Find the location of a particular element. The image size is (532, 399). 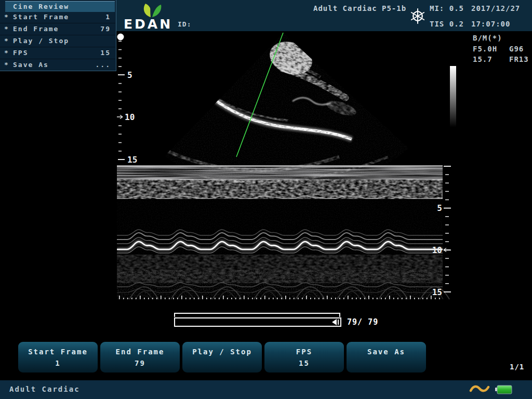

b-depth-label: 10 is located at coordinates (130, 117).